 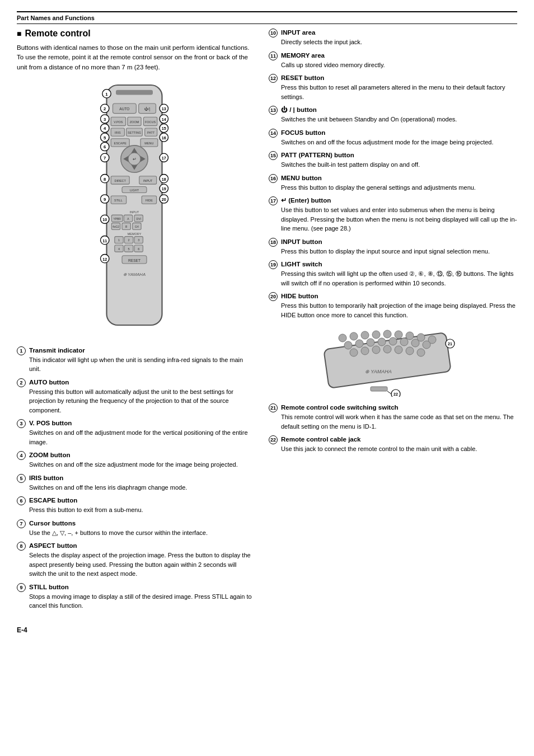 What do you see at coordinates (105, 241) in the screenshot?
I see `svg-text: 11` at bounding box center [105, 241].